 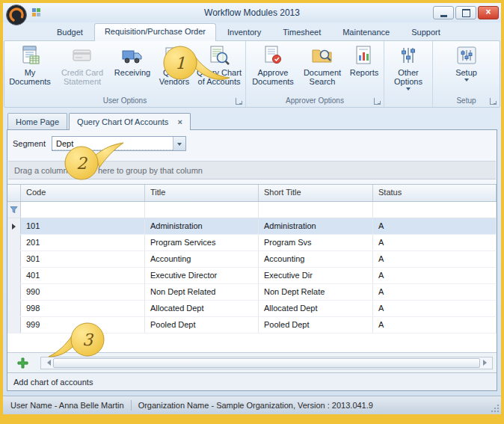 What do you see at coordinates (14, 193) in the screenshot?
I see `grid-corner-cell` at bounding box center [14, 193].